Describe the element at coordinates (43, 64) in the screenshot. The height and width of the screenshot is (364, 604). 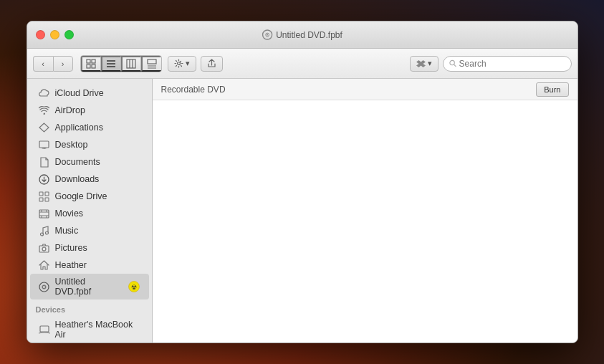
I see `back-button: ‹` at that location.